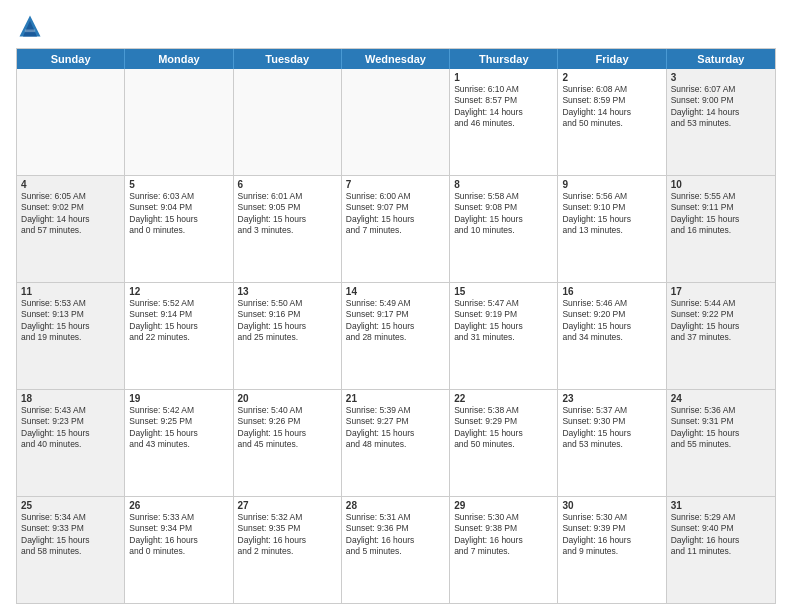 The image size is (792, 612). Describe the element at coordinates (30, 26) in the screenshot. I see `logo-icon` at that location.